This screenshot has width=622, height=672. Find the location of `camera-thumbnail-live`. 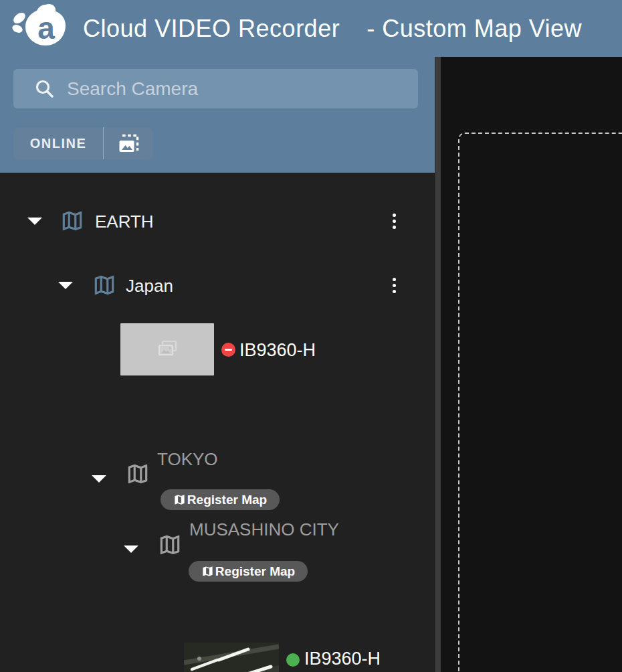

camera-thumbnail-live is located at coordinates (231, 657).